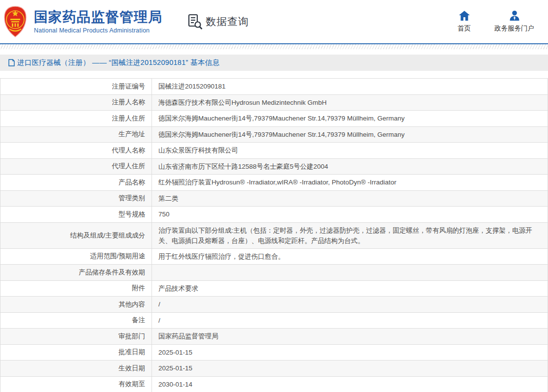 The width and height of the screenshot is (548, 392). What do you see at coordinates (464, 16) in the screenshot?
I see `home-icon` at bounding box center [464, 16].